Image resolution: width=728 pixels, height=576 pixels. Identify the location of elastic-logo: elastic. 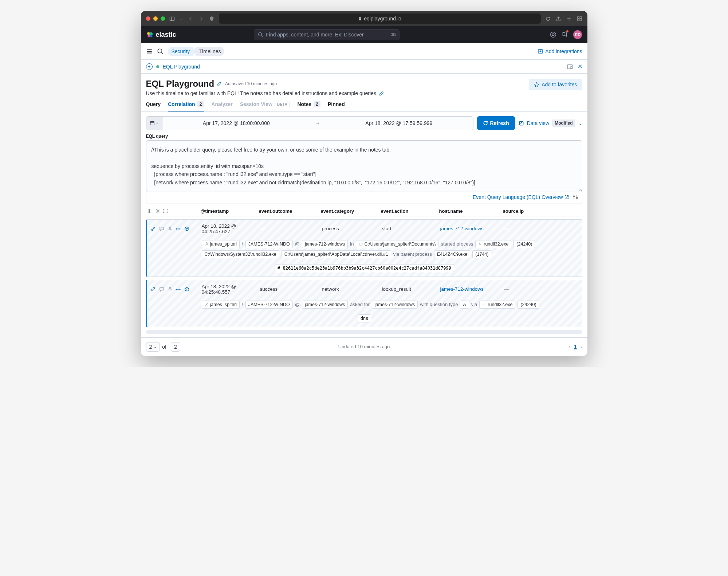
(161, 35).